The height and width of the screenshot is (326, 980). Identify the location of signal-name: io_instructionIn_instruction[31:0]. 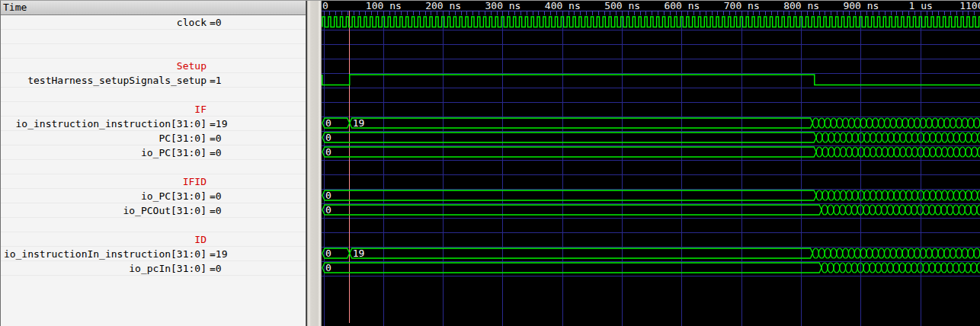
(104, 254).